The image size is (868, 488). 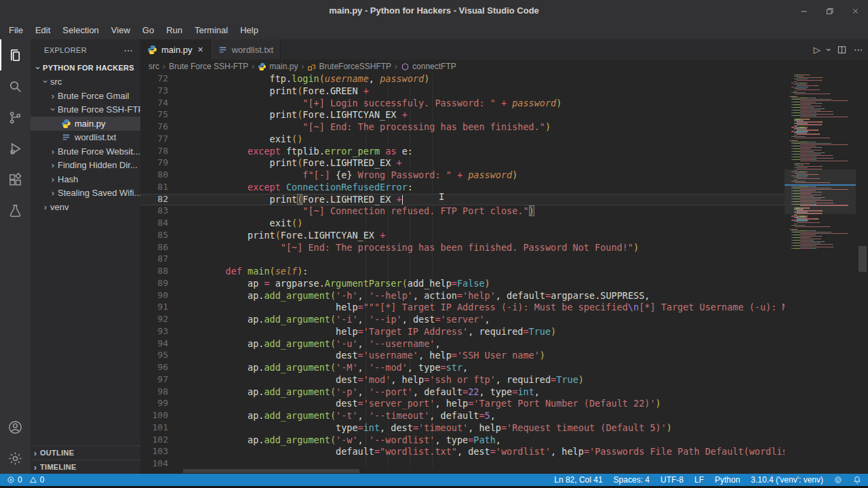 I want to click on tree-item-python-for-hackers: ›PYTHON FOR HACKERS, so click(x=85, y=68).